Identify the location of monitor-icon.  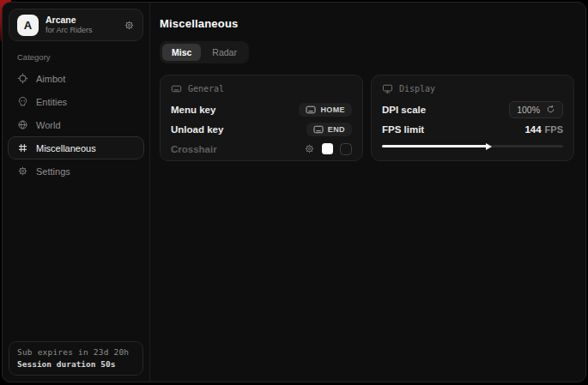
(388, 89).